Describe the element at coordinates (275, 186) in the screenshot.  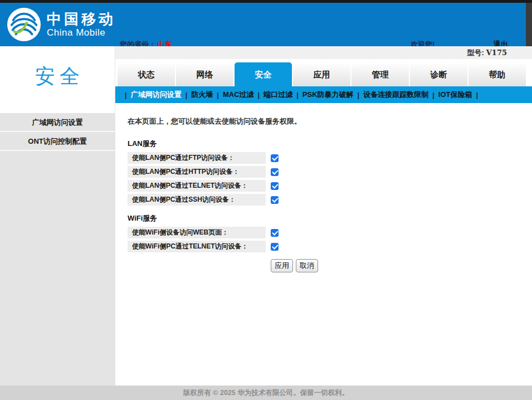
I see `lan-telnet-checkbox` at that location.